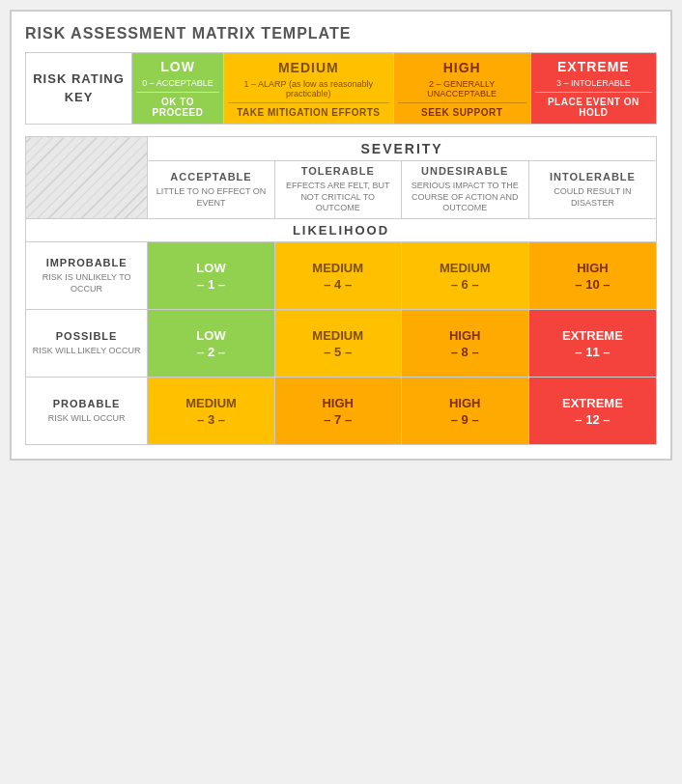  What do you see at coordinates (309, 89) in the screenshot?
I see `key-medium-sub: 1 – ALARP (as low as reasonably practica…` at bounding box center [309, 89].